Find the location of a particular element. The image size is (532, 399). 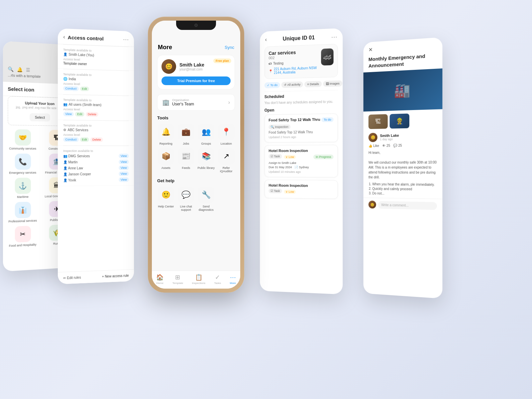

tool-public-library: 📚 Public library is located at coordinates (206, 160).